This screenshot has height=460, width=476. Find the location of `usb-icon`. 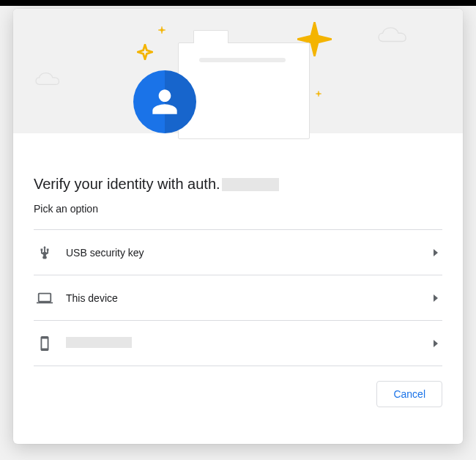

usb-icon is located at coordinates (45, 253).